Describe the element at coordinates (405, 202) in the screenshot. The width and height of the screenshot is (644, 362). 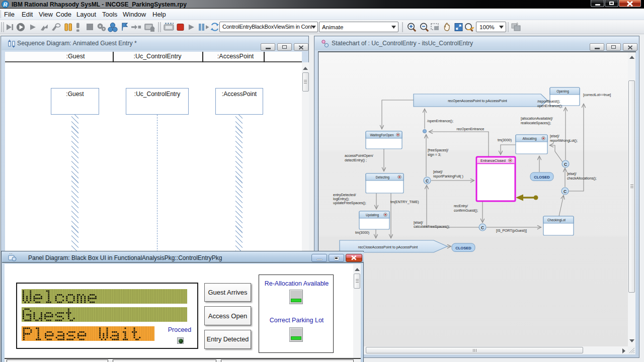
I see `svg-text: tm(ENTRY_TIME)` at that location.